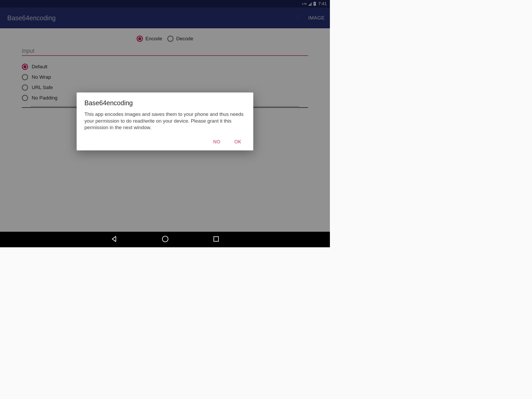  What do you see at coordinates (114, 240) in the screenshot?
I see `back-icon` at bounding box center [114, 240].